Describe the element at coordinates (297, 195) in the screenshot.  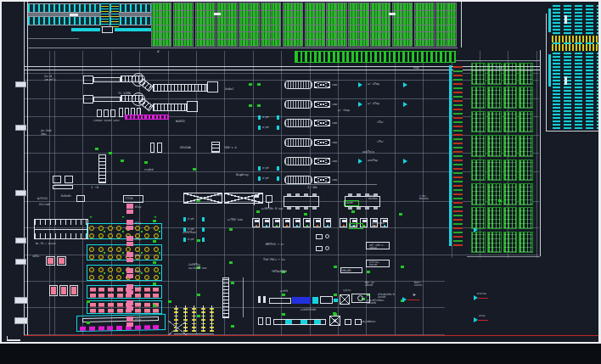
I see `chair` at that location.